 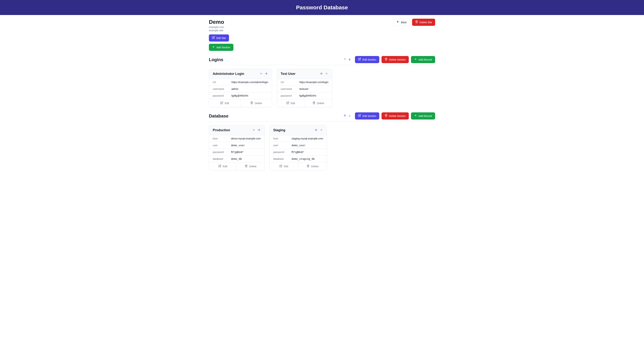 I want to click on records-row: Administrator LoginUrlhttps://example.co…, so click(x=322, y=88).